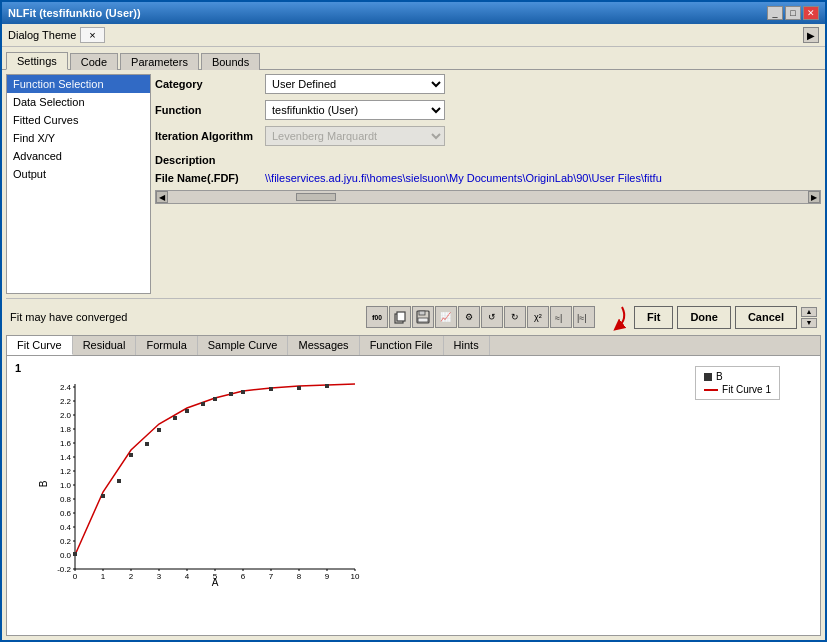 The image size is (827, 642). What do you see at coordinates (488, 136) in the screenshot?
I see `iteration-row: Iteration Algorithm Levenberg Marquardt` at bounding box center [488, 136].